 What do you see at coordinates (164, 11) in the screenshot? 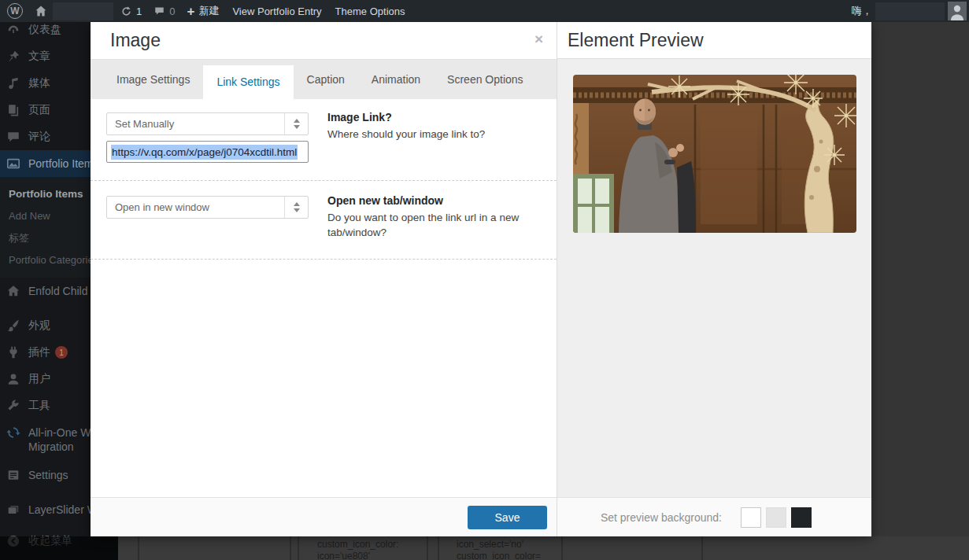
I see `comments-item: 0` at bounding box center [164, 11].